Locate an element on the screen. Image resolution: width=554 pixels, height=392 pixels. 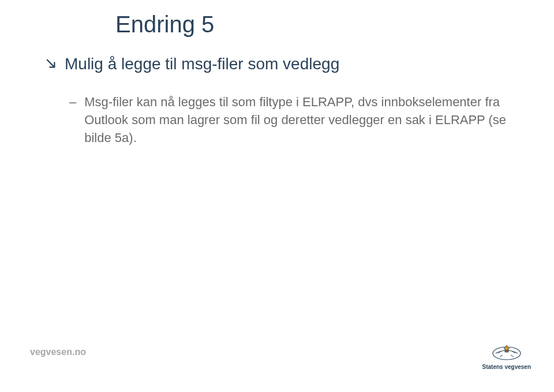
main-bullet-text: Mulig å legge til msg-filer som vedlegg is located at coordinates (202, 64).